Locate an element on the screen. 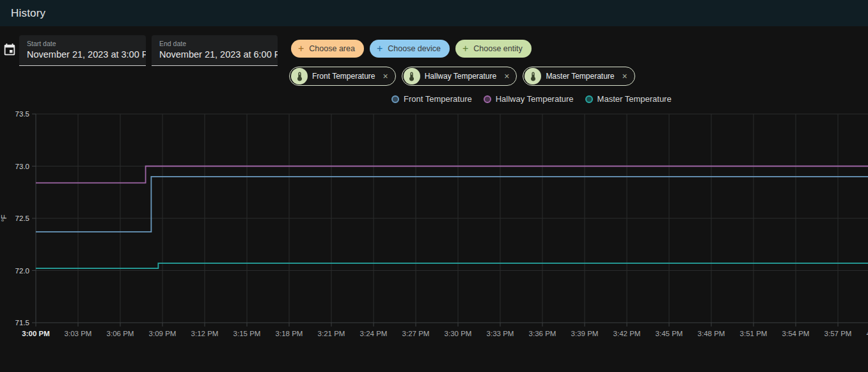  choose-area-label: Choose area is located at coordinates (332, 49).